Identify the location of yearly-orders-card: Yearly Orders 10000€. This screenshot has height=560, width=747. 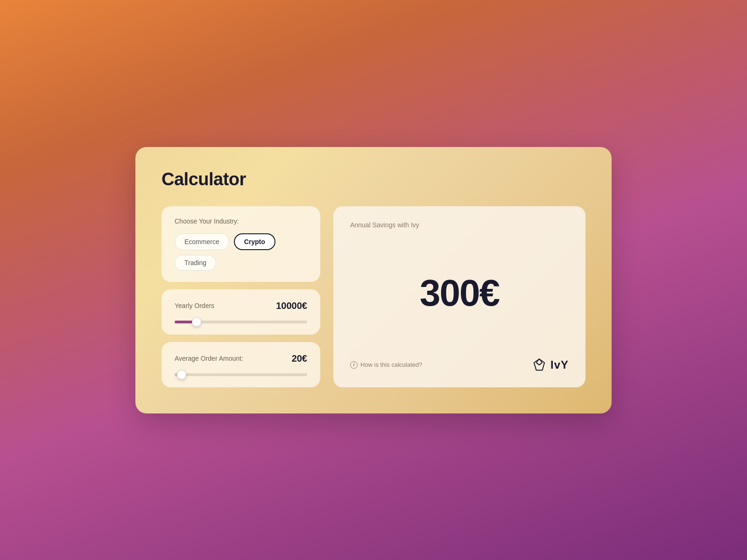
(241, 312).